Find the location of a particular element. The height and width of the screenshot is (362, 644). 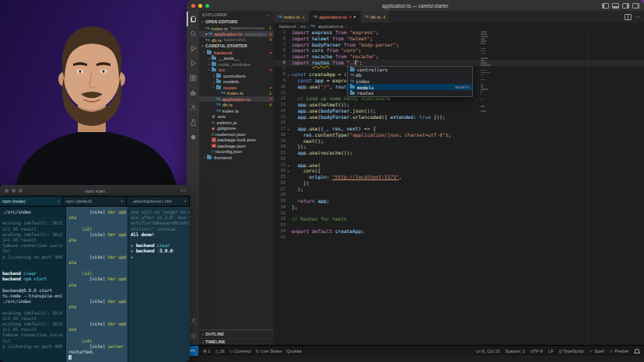

code-line: 22 is located at coordinates (459, 159).